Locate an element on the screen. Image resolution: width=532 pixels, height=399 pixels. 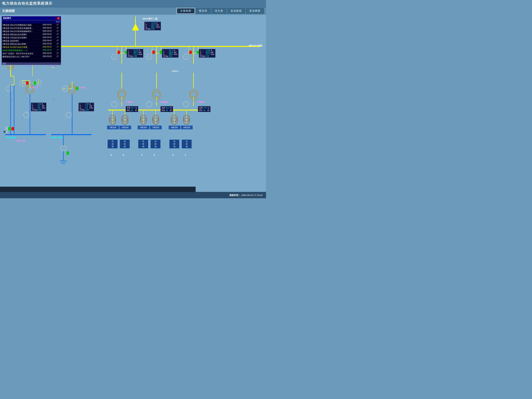
work-indicator-green-L is located at coordinates (10, 129).